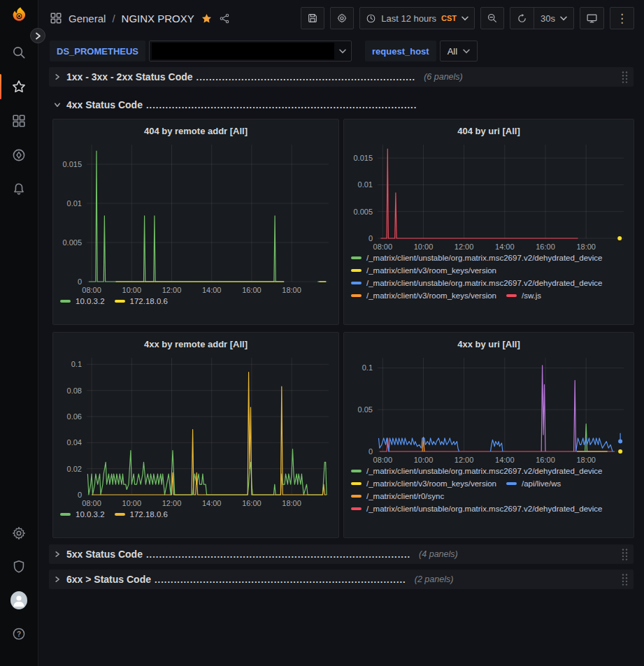  What do you see at coordinates (19, 52) in the screenshot?
I see `search-icon` at bounding box center [19, 52].